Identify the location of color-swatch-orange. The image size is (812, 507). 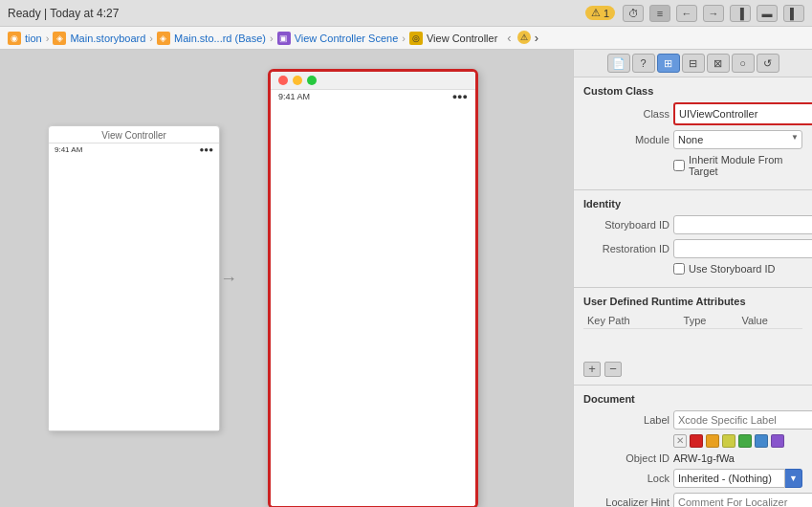
(713, 441).